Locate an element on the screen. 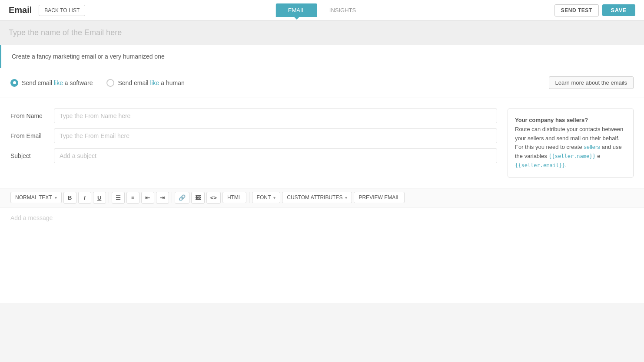 The height and width of the screenshot is (362, 644). info-card-body: Route can distribute your contacts betwe… is located at coordinates (569, 147).